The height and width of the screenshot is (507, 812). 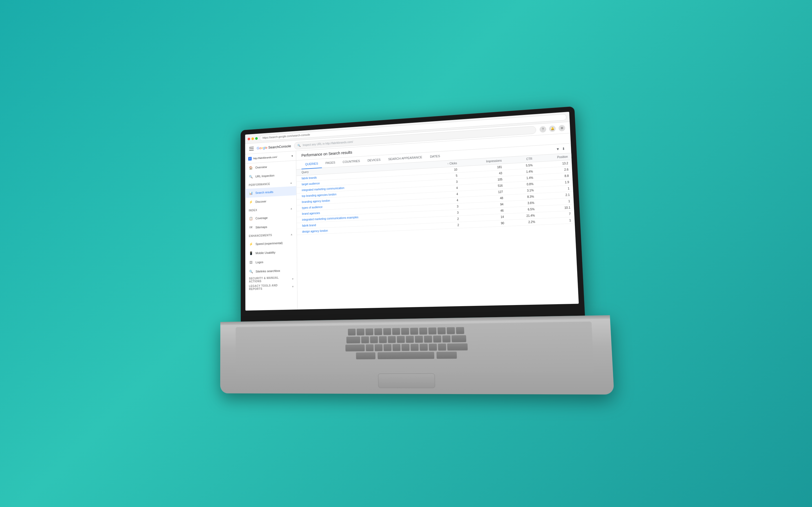 What do you see at coordinates (251, 227) in the screenshot?
I see `sitemaps-icon: 🗺` at bounding box center [251, 227].